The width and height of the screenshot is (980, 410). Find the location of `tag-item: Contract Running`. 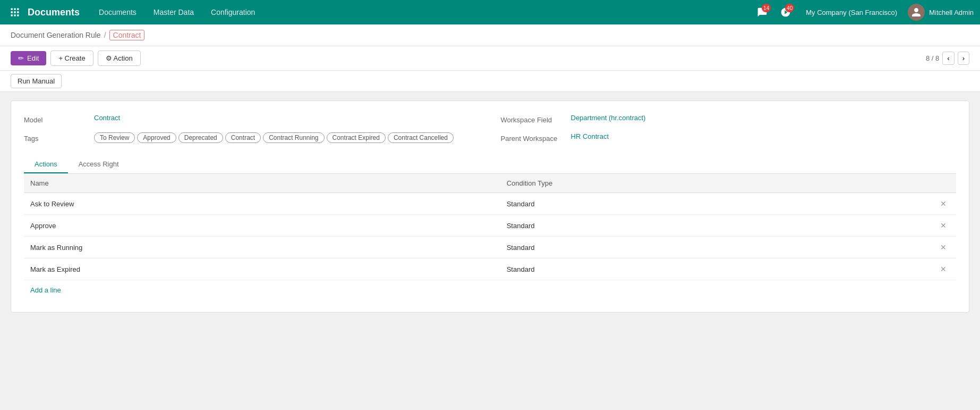

tag-item: Contract Running is located at coordinates (293, 138).